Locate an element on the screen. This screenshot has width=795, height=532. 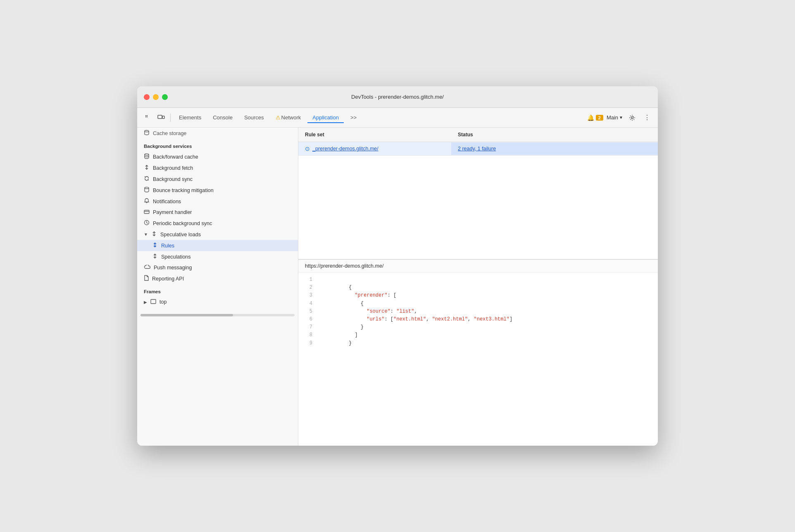
table-row: ⊙ _prerender-demos.glitch.me/ 2 ready, 1… is located at coordinates (478, 149).